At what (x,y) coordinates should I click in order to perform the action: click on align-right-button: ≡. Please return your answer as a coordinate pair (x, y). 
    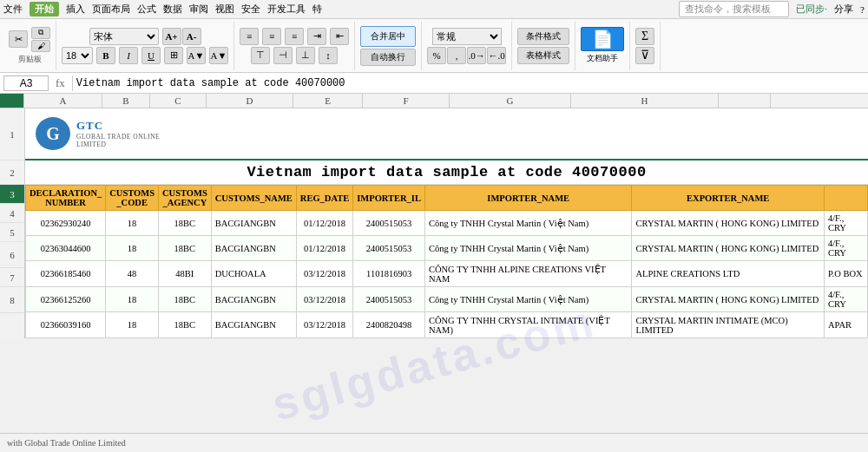
    Looking at the image, I should click on (294, 36).